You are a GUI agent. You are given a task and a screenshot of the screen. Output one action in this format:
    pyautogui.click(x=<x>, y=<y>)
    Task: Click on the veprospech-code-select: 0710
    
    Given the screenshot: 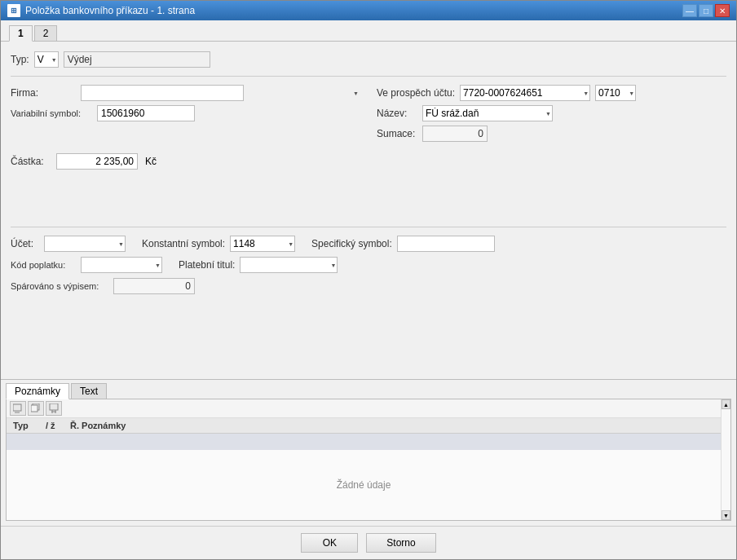 What is the action you would take?
    pyautogui.click(x=616, y=93)
    